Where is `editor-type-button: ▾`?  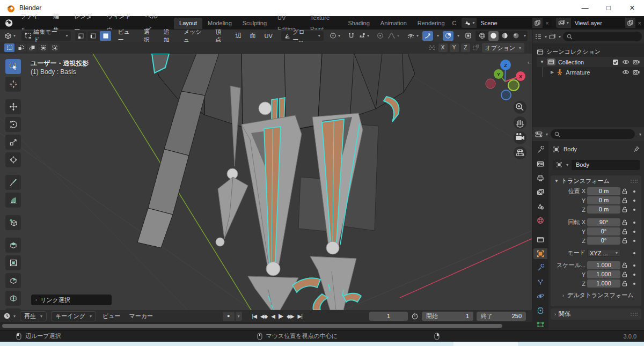 editor-type-button: ▾ is located at coordinates (10, 36).